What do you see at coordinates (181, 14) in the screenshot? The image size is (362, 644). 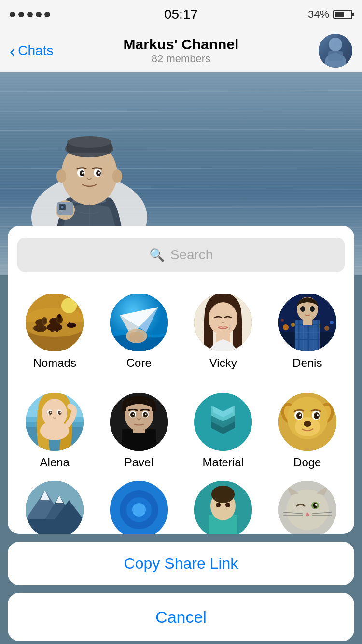 I see `status-time: 05:17` at bounding box center [181, 14].